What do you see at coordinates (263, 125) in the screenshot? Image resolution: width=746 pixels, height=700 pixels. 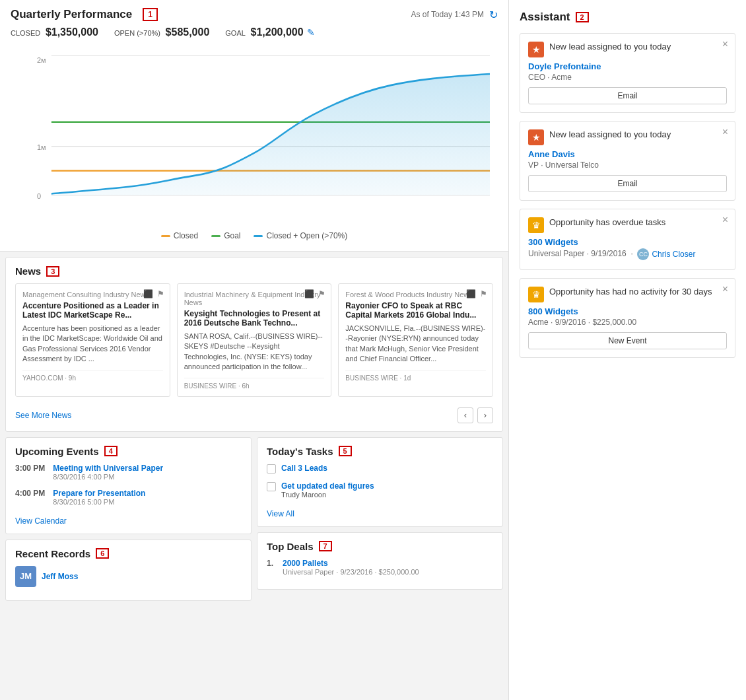 I see `performance-chart: 0 1м 2м Jul Aug Sep` at bounding box center [263, 125].